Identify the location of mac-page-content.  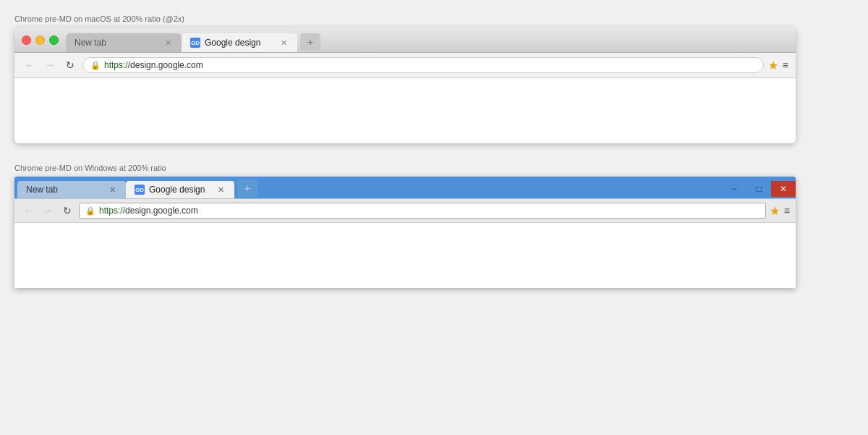
(405, 111).